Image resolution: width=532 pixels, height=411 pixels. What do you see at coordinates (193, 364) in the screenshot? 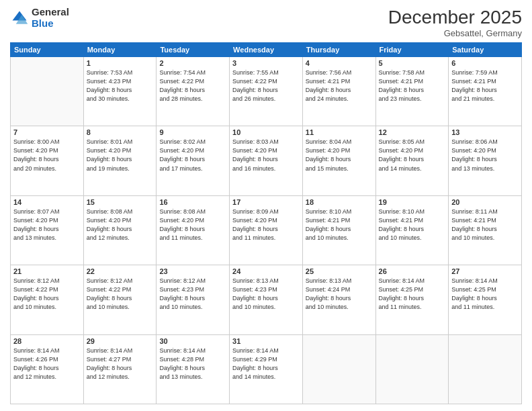
I see `day-info: Sunrise: 8:14 AM Sunset: 4:28 PM Dayligh…` at bounding box center [193, 364].